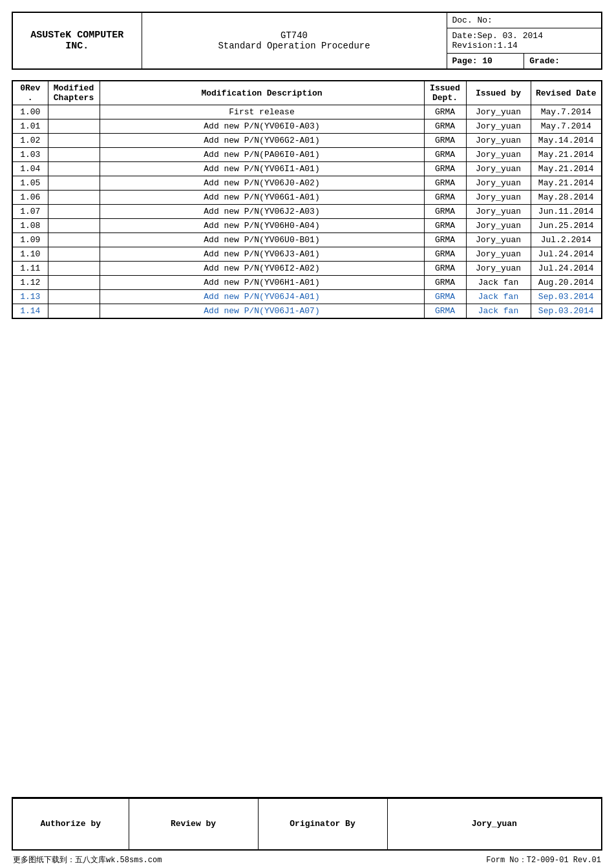 The image size is (614, 868). What do you see at coordinates (307, 824) in the screenshot?
I see `footer-row: Authorize by Review by Originator By Jor…` at bounding box center [307, 824].